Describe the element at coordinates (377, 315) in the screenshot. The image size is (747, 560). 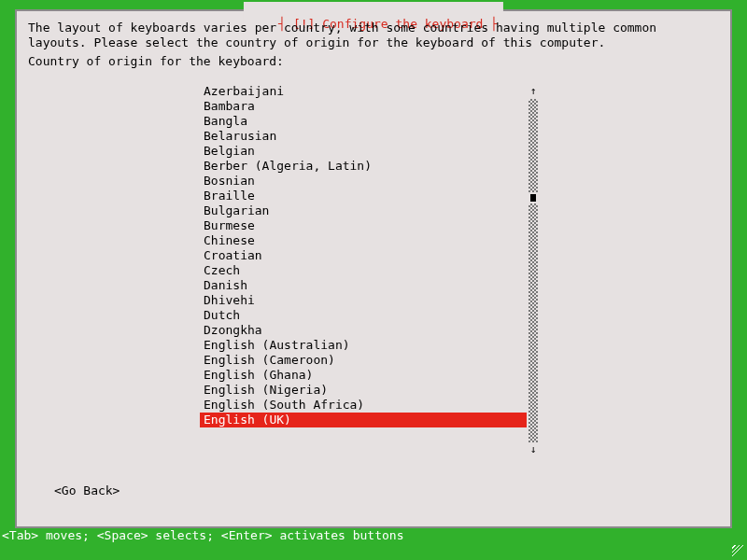
I see `list-item: Dutch` at that location.